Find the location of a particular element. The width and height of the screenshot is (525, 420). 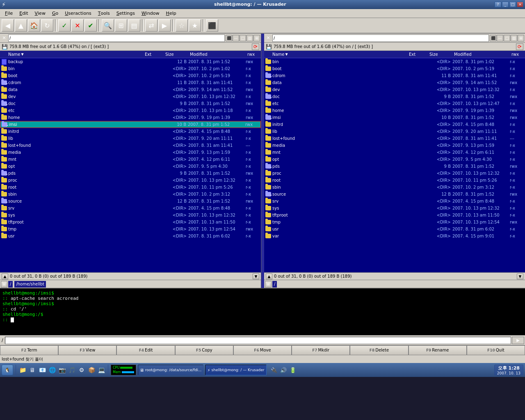

file-row: opt<DIR>2007. 9. 5 pm 4:30r-x is located at coordinates (130, 167).